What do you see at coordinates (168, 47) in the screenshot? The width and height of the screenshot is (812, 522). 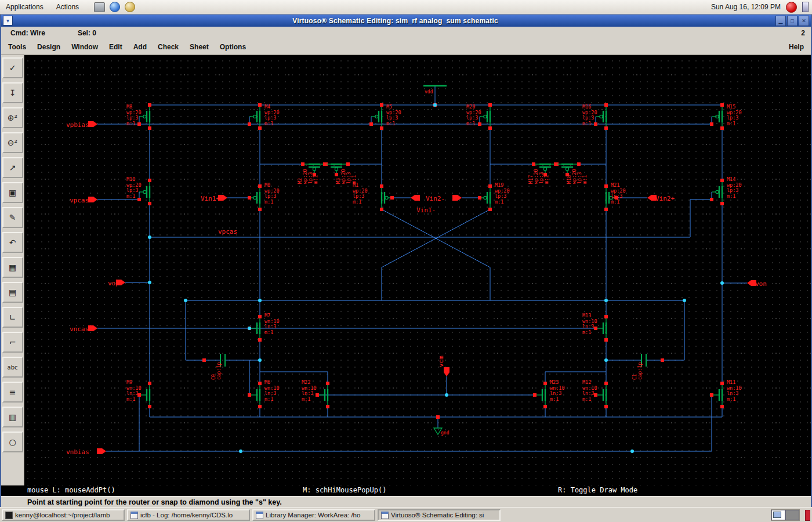 I see `menu-check: Check` at bounding box center [168, 47].